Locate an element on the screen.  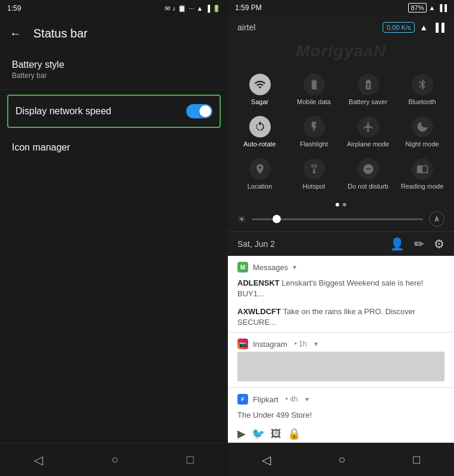
right-status-icons: 87% ▲ ▐▐ is located at coordinates (427, 8).